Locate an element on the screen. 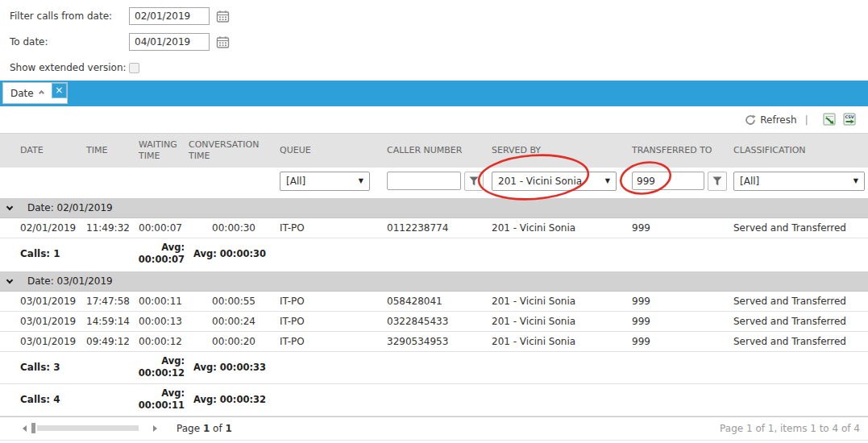 The height and width of the screenshot is (443, 868). group-header-row: Date: 03/01/2019 is located at coordinates (434, 280).